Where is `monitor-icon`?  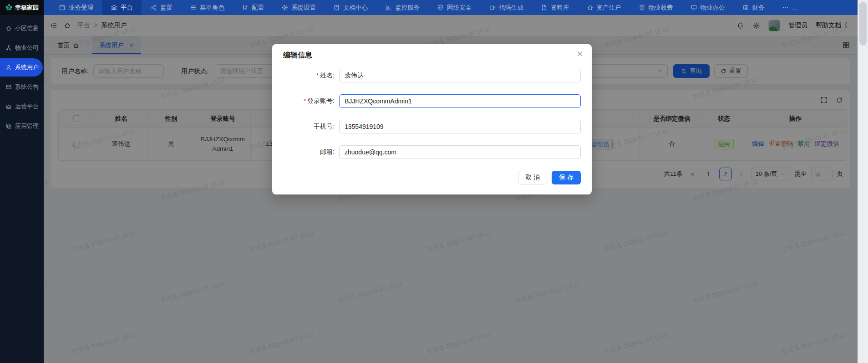
monitor-icon is located at coordinates (694, 7).